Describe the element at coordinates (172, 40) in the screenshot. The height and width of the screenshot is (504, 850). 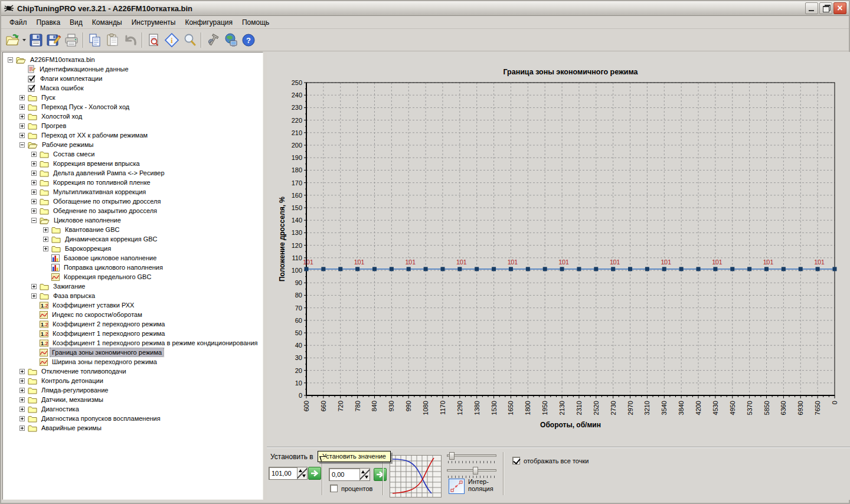
I see `properties-button: i` at that location.